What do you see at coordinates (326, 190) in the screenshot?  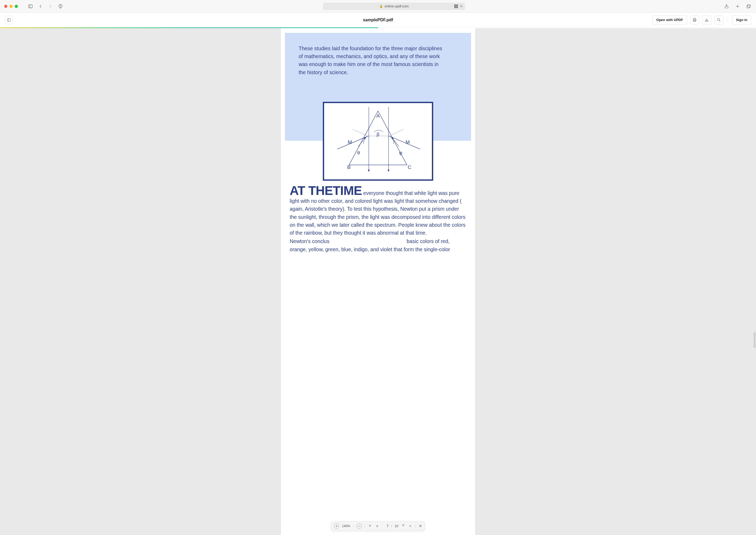 I see `dropcap-heading: AT THETIME` at bounding box center [326, 190].